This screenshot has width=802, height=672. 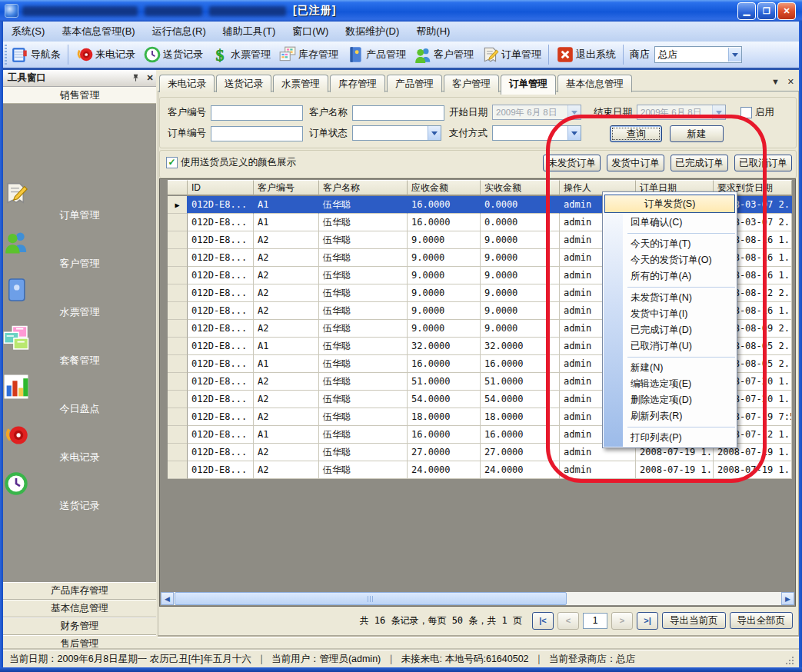 I want to click on sidebar-item-3: 套餐管理, so click(x=80, y=346).